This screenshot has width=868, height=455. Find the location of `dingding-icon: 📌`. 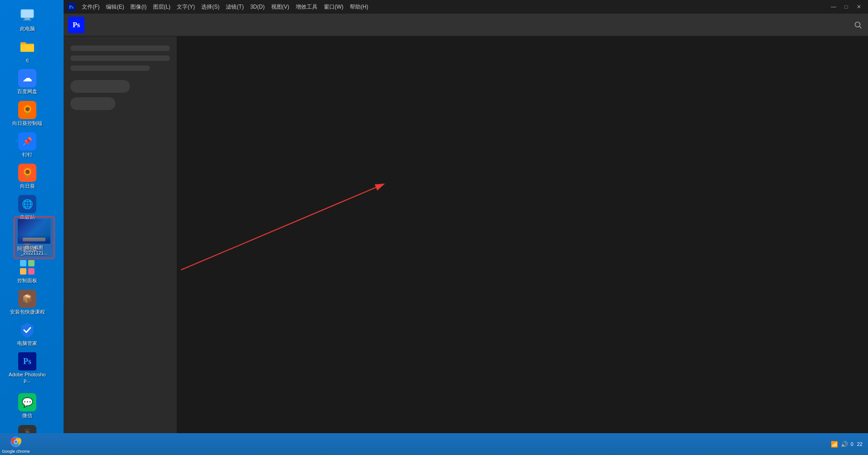

dingding-icon: 📌 is located at coordinates (27, 141).